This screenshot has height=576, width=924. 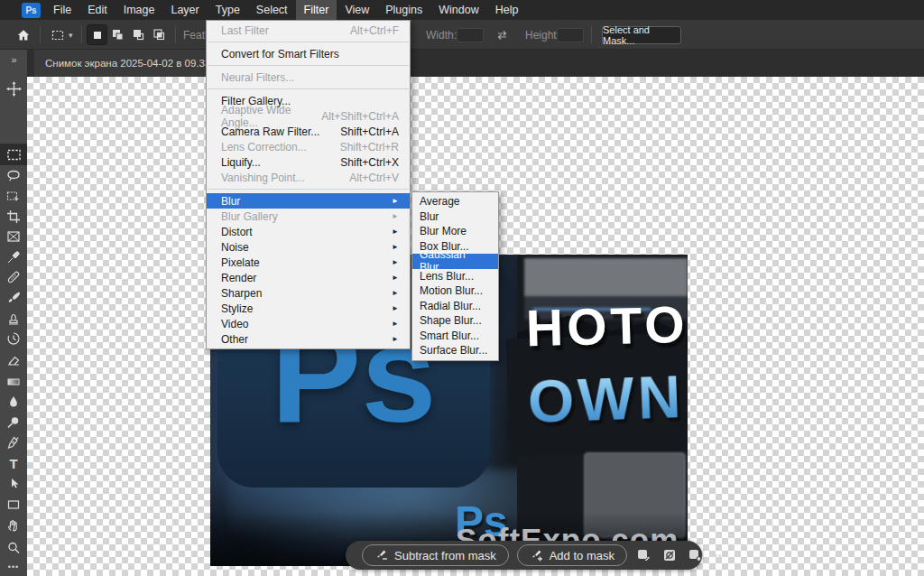 I want to click on frame-tool, so click(x=14, y=237).